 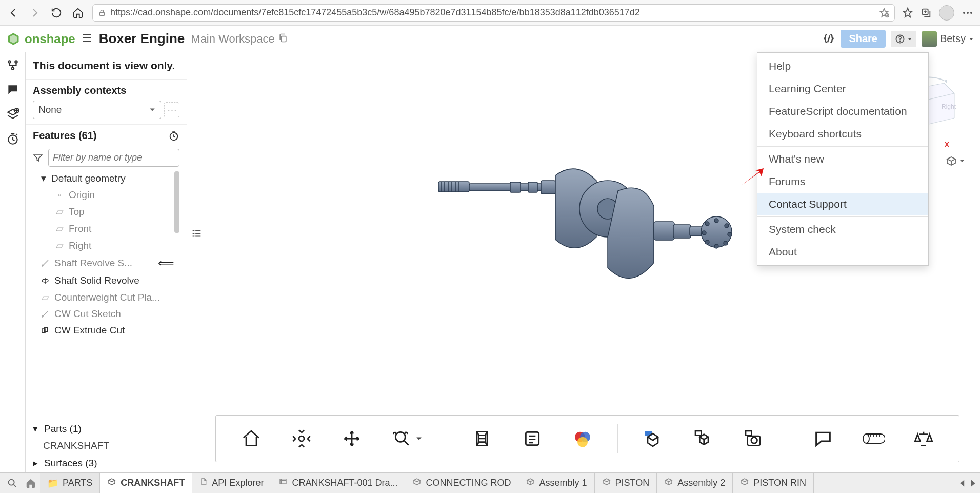 I want to click on zoom-button, so click(x=407, y=439).